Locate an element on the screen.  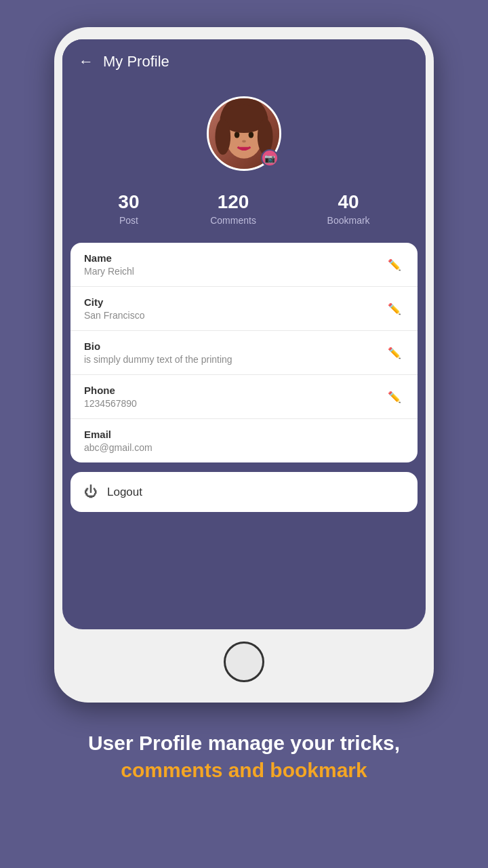
camera-badge: 📷 is located at coordinates (270, 158).